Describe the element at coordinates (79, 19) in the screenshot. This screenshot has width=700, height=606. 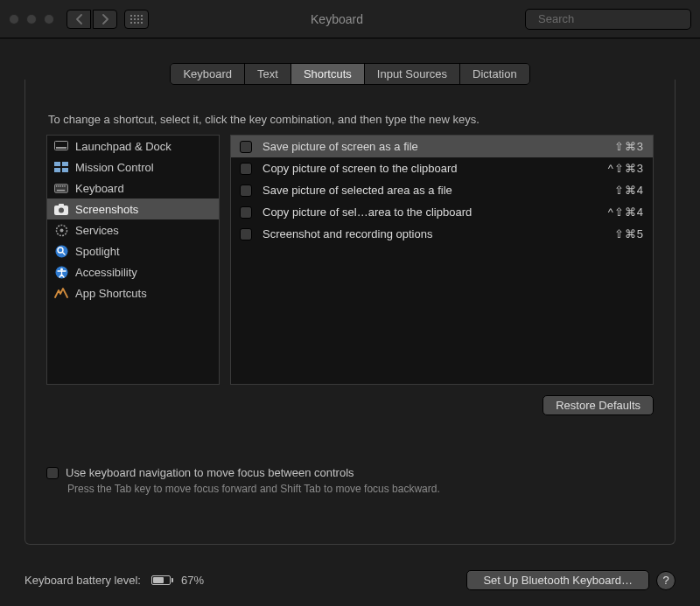
I see `back-button` at that location.